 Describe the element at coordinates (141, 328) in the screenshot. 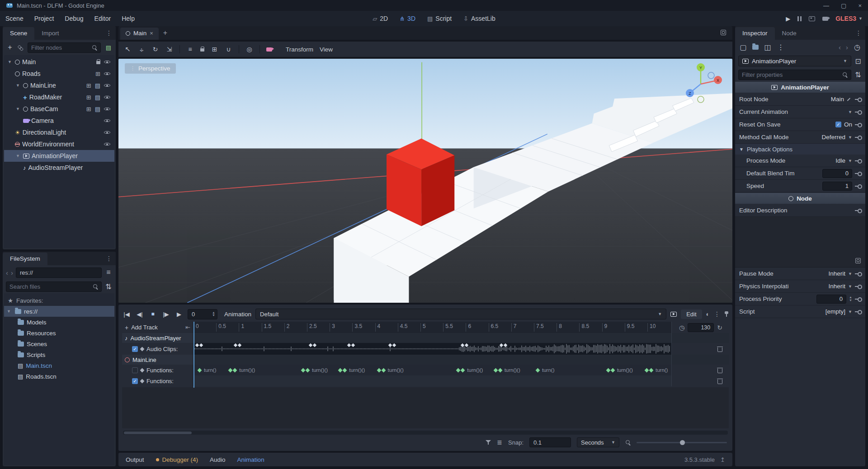

I see `add-track-button: +Add Track` at that location.